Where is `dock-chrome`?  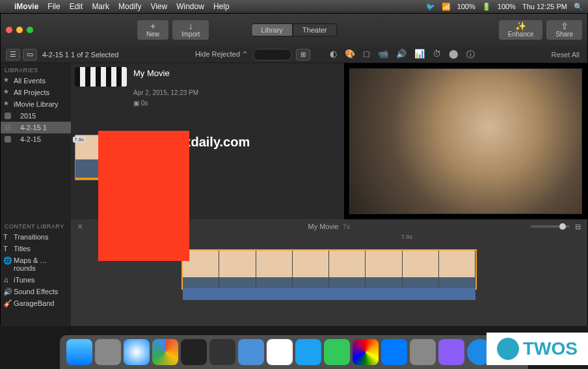 dock-chrome is located at coordinates (165, 352).